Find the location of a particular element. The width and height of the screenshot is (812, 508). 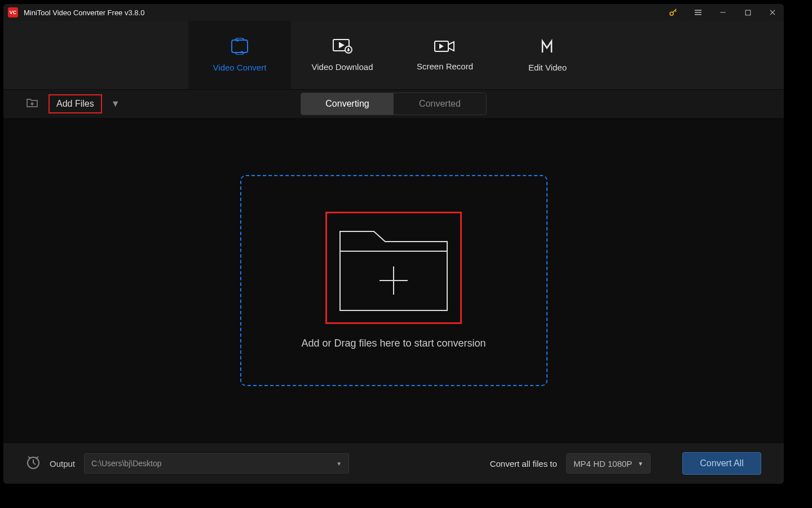

convert-all-button: Convert All is located at coordinates (722, 463).